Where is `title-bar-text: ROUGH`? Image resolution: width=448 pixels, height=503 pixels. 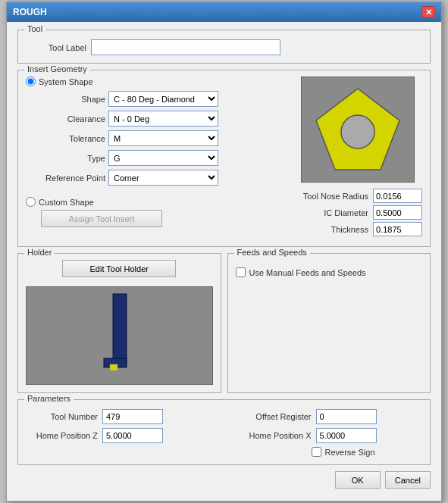
title-bar-text: ROUGH is located at coordinates (30, 12).